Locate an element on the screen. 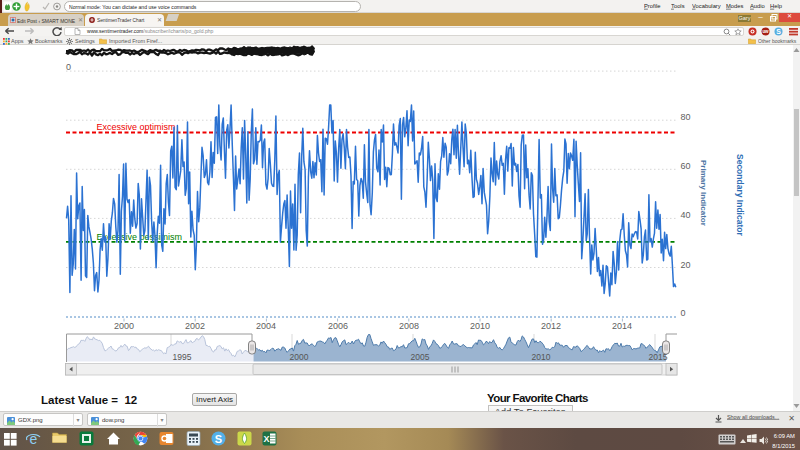  svg-text: 80 is located at coordinates (686, 117).